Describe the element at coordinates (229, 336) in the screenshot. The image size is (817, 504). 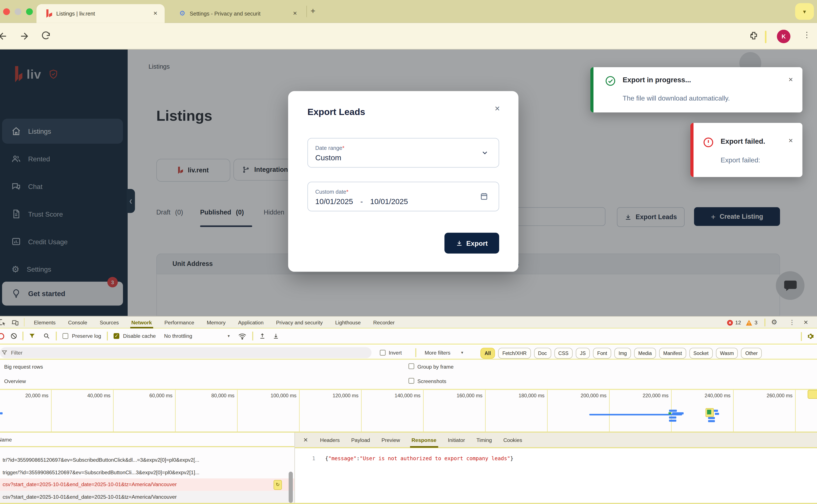
I see `throttling-caret-icon: ▾` at that location.